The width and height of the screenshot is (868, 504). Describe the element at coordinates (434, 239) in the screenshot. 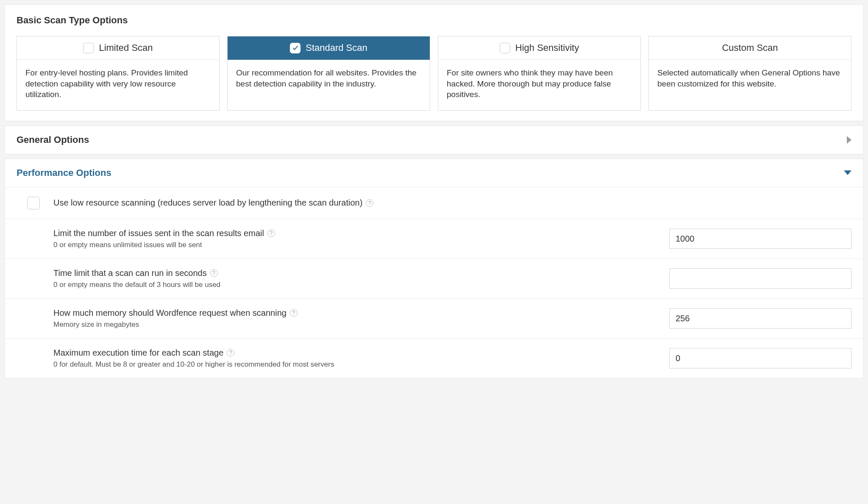

I see `opt-row-issue-limit: Limit the number of issues sent in the s…` at that location.